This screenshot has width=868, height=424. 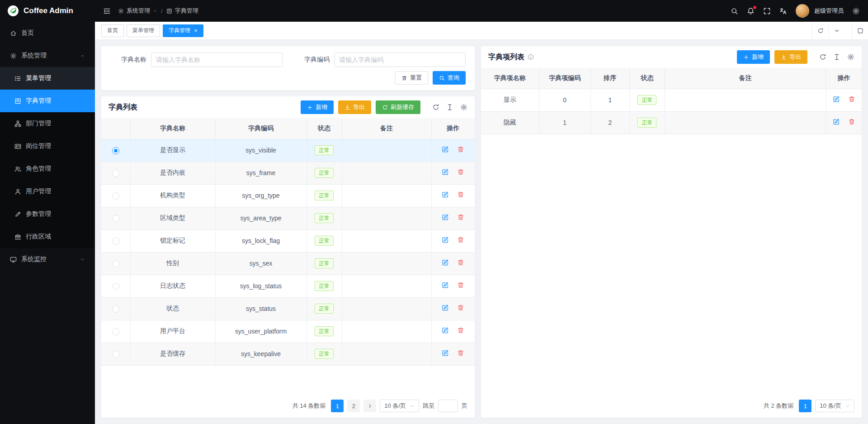 What do you see at coordinates (196, 31) in the screenshot?
I see `close-icon: ×` at bounding box center [196, 31].